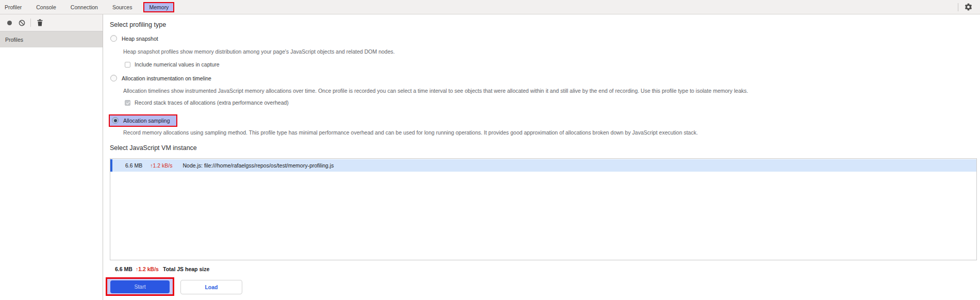 Image resolution: width=980 pixels, height=300 pixels. Describe the element at coordinates (146, 121) in the screenshot. I see `option-label: Allocation sampling` at that location.